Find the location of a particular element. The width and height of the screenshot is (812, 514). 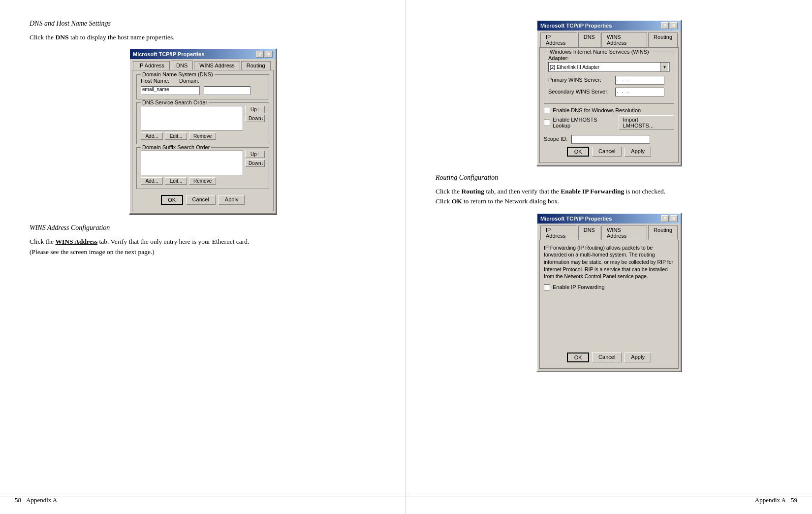

wins-apply-button: Apply is located at coordinates (638, 152).